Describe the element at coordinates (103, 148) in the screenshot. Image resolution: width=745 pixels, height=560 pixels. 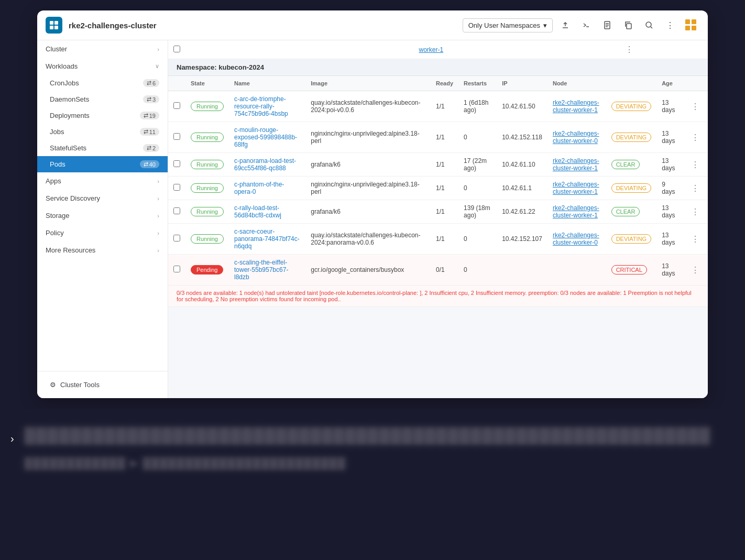
I see `sidebar-item-statefulsets: StatefulSets ⇄ 2` at that location.